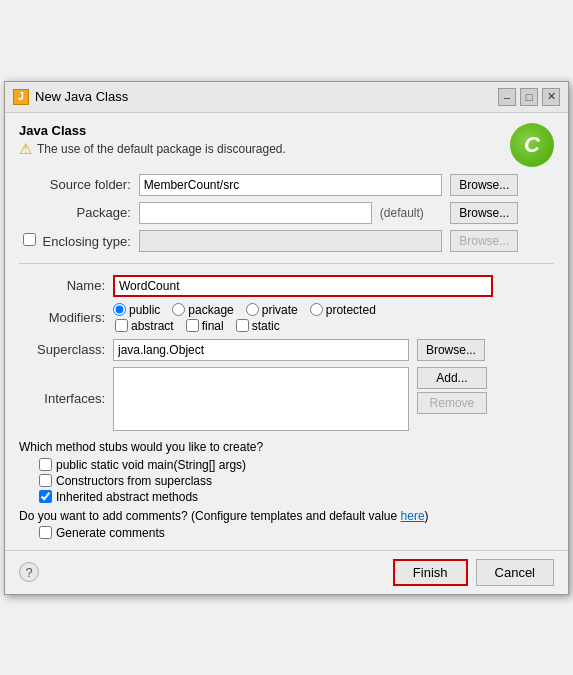 The height and width of the screenshot is (675, 573). Describe the element at coordinates (296, 533) in the screenshot. I see `comments-row: Generate comments` at that location.